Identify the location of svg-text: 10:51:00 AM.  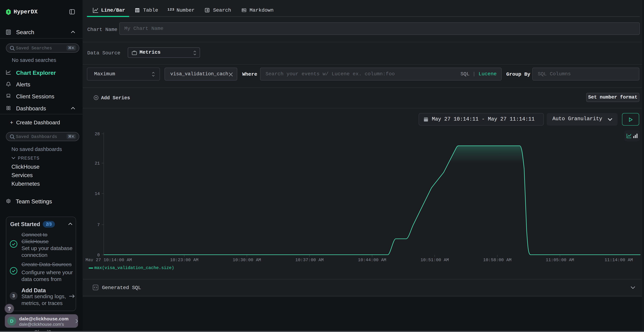
(434, 260).